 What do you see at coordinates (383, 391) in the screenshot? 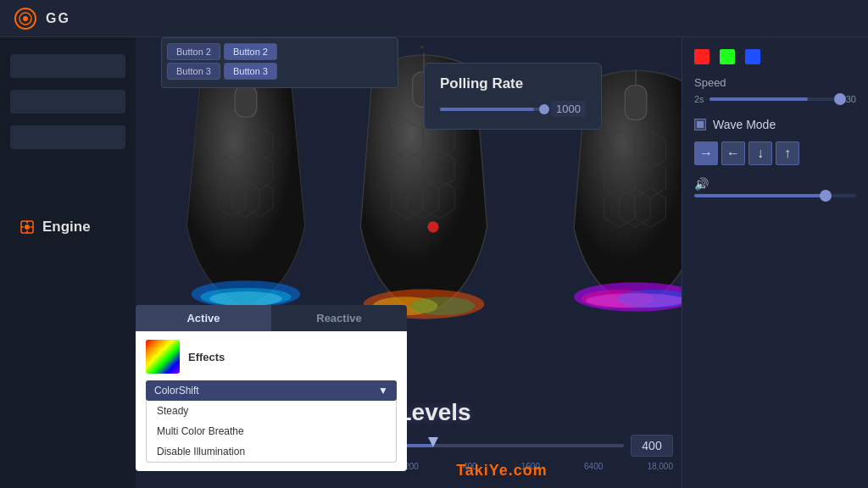
I see `dropdown-arrow: ▼` at bounding box center [383, 391].